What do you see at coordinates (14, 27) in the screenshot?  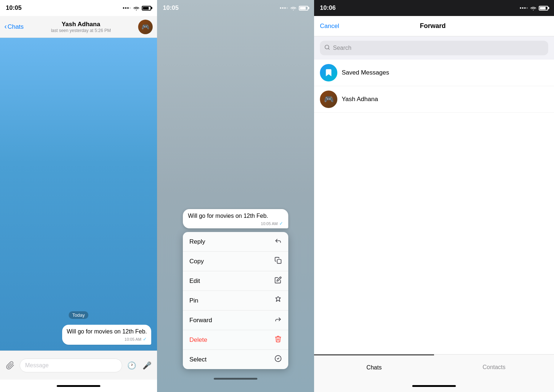 I see `back-button: ‹ Chats` at bounding box center [14, 27].